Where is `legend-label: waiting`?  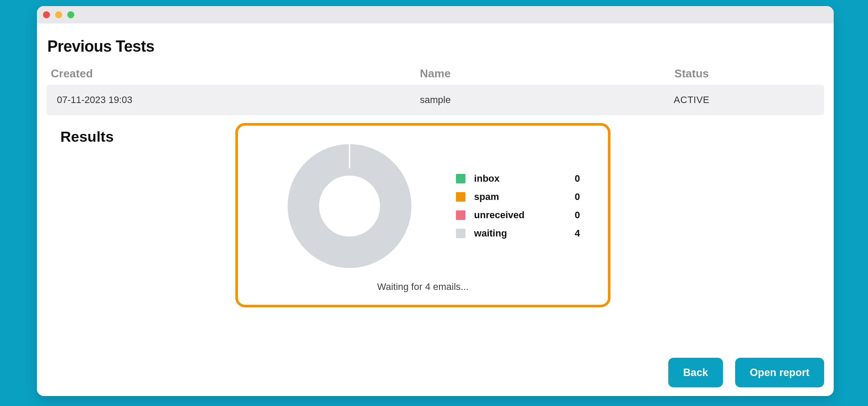 legend-label: waiting is located at coordinates (518, 233).